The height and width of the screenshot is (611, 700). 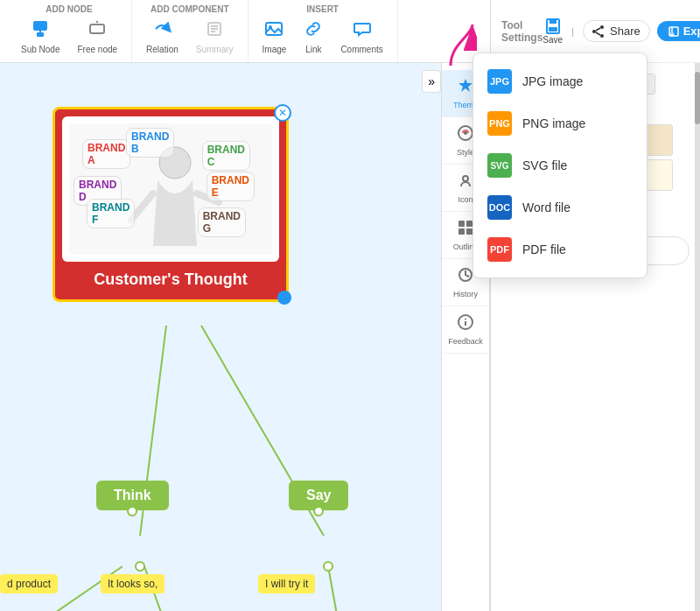 I want to click on relation-icon, so click(x=162, y=32).